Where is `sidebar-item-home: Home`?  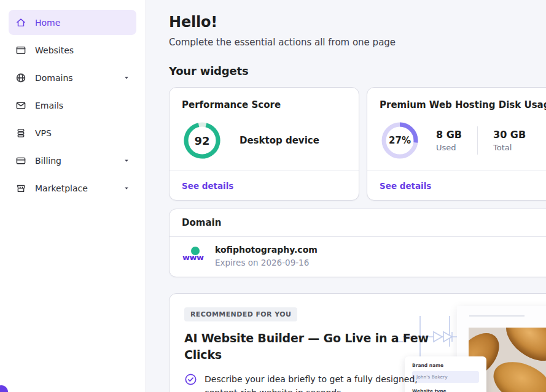 sidebar-item-home: Home is located at coordinates (72, 22).